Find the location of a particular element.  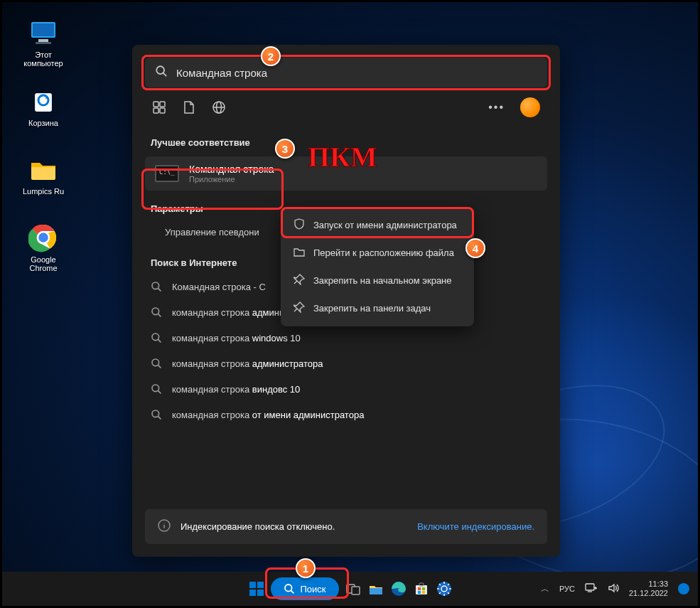

ctx-pin-taskbar: Закрепить на панели задач is located at coordinates (377, 309).